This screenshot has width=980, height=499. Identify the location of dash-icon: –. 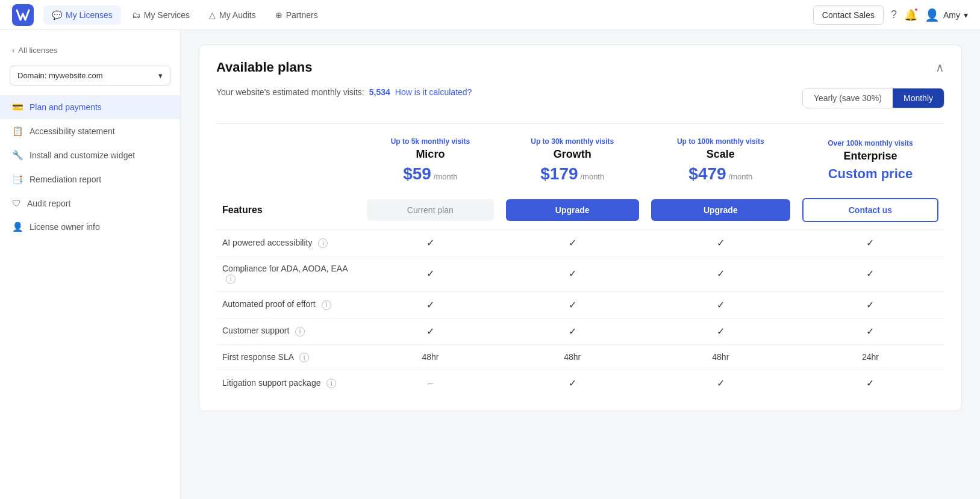
(430, 383).